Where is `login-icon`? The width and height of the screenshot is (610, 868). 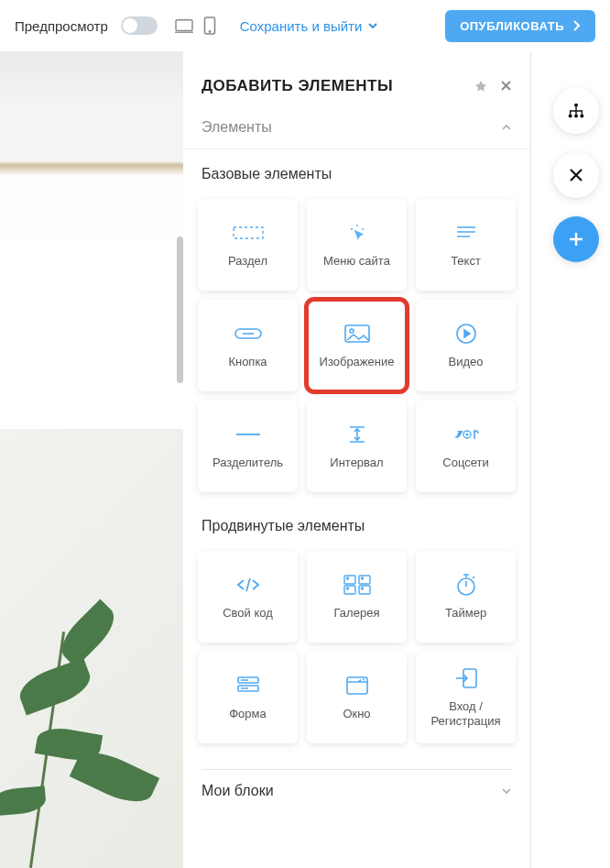
login-icon is located at coordinates (466, 678).